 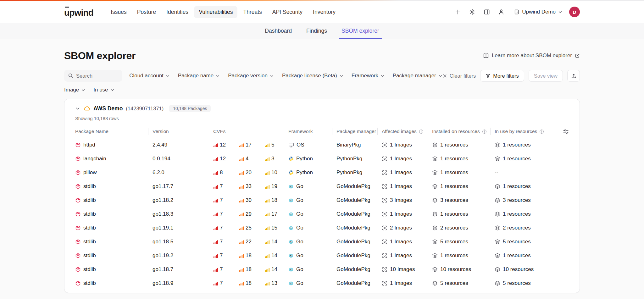 What do you see at coordinates (75, 90) in the screenshot?
I see `filter-image: Image` at bounding box center [75, 90].